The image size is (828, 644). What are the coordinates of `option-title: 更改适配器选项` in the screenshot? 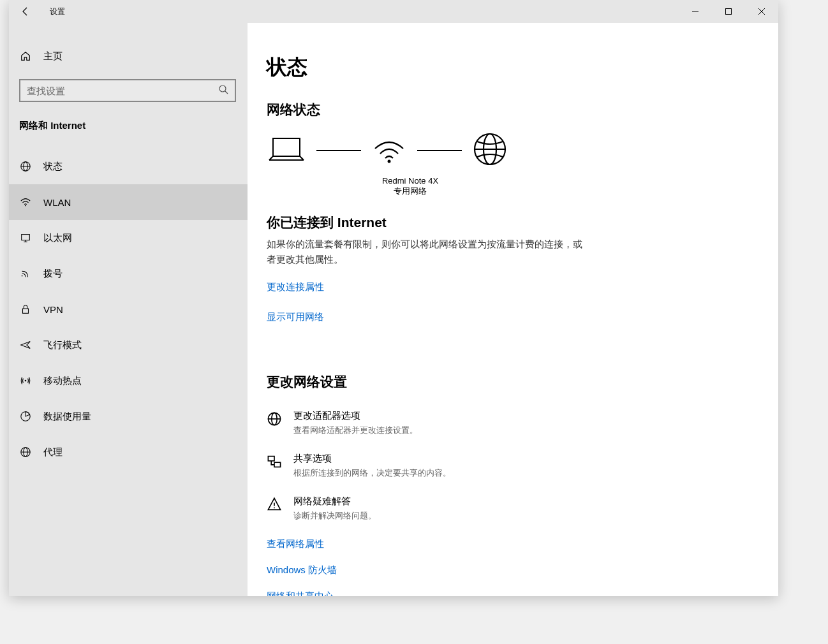 It's located at (356, 416).